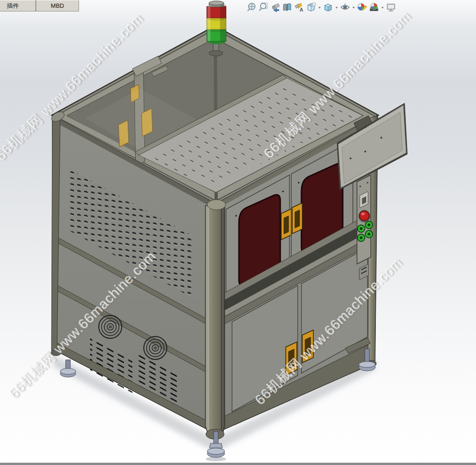  Describe the element at coordinates (311, 7) in the screenshot. I see `view-orientation-icon` at that location.